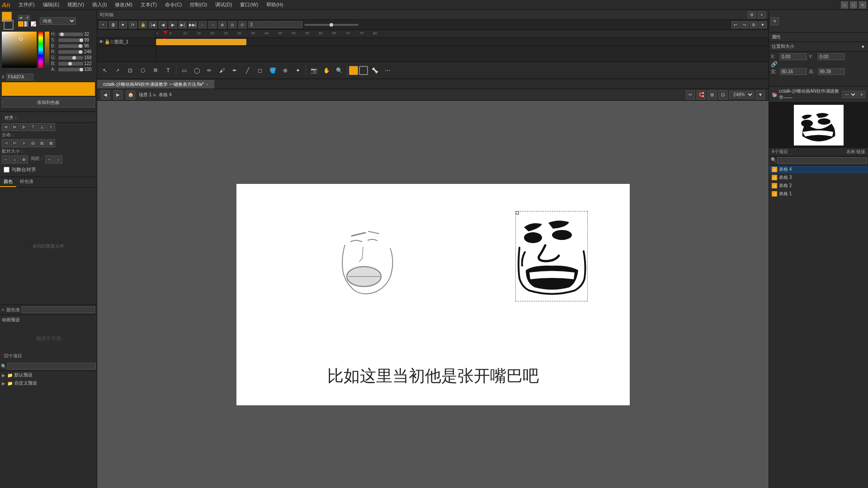 The width and height of the screenshot is (868, 488). I want to click on minimize-button: ─, so click(844, 5).